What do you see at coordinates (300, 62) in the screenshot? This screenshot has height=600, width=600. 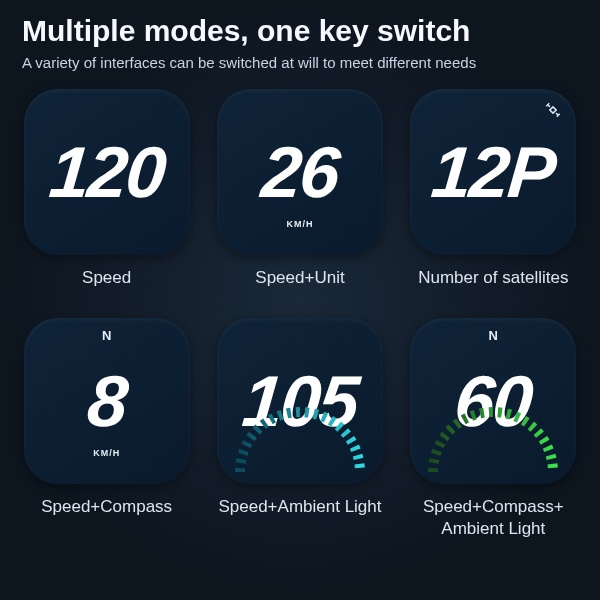 I see `page-subtitle: A variety of interfaces can be switched …` at bounding box center [300, 62].